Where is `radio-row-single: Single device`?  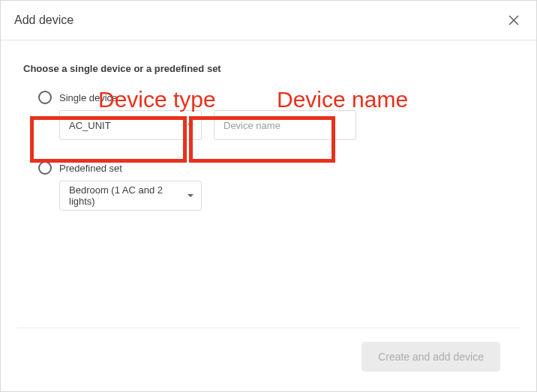
radio-row-single: Single device is located at coordinates (268, 97).